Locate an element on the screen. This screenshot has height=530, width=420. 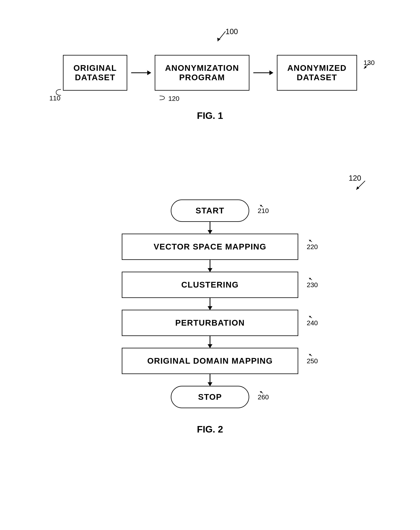
original-dataset-box: ORIGINAL DATASET is located at coordinates (95, 73).